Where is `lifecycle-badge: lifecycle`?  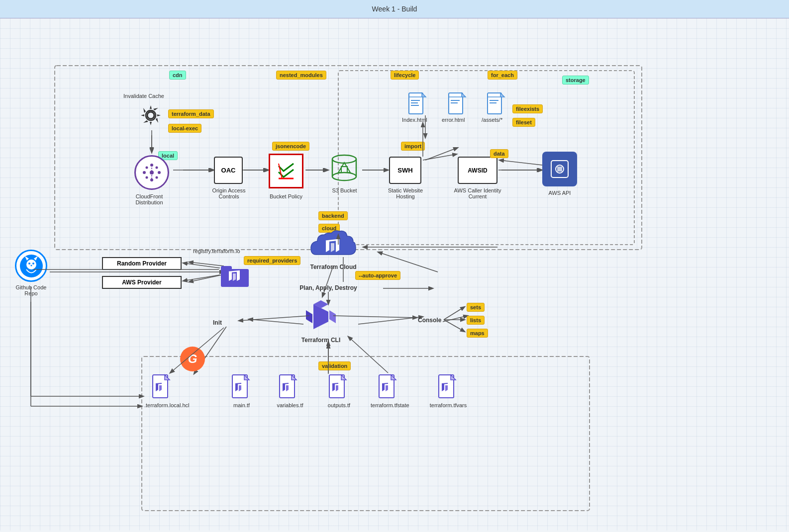 lifecycle-badge: lifecycle is located at coordinates (405, 75).